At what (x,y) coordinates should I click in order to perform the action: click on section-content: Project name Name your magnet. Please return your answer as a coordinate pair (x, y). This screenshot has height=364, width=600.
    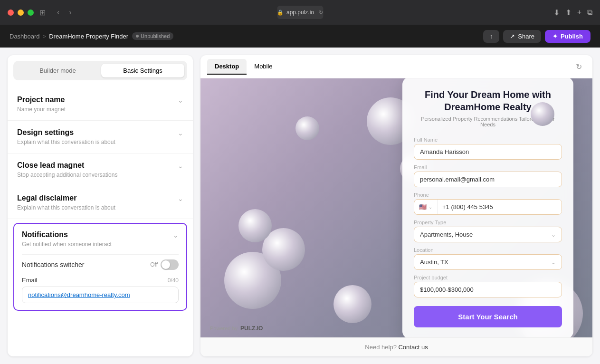
    Looking at the image, I should click on (41, 104).